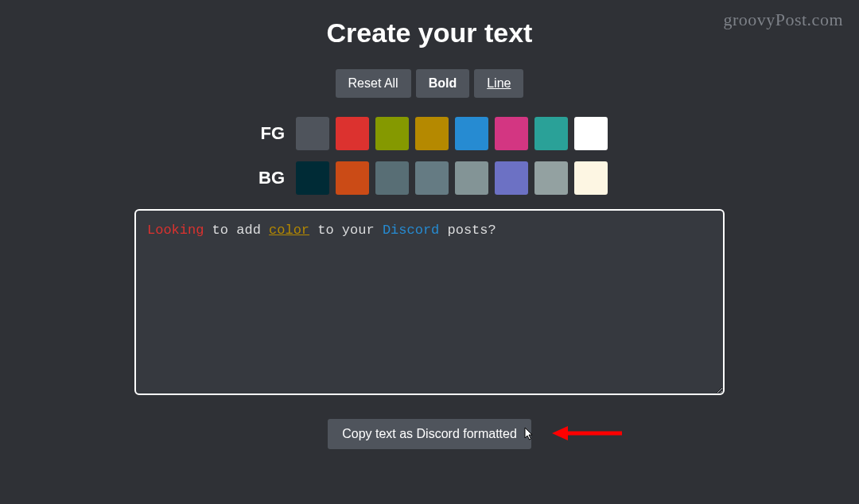 This screenshot has width=859, height=504. What do you see at coordinates (430, 434) in the screenshot?
I see `copy-button: Copy text as Discord formatted` at bounding box center [430, 434].